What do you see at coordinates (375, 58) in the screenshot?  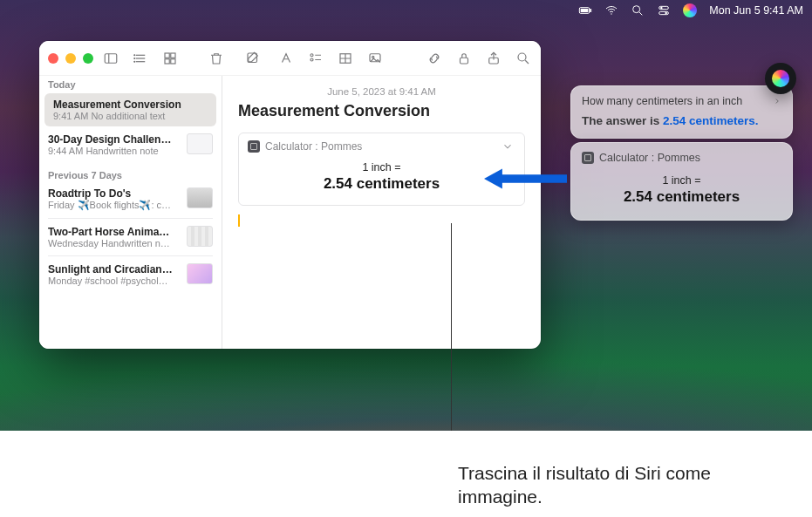 I see `media-icon` at bounding box center [375, 58].